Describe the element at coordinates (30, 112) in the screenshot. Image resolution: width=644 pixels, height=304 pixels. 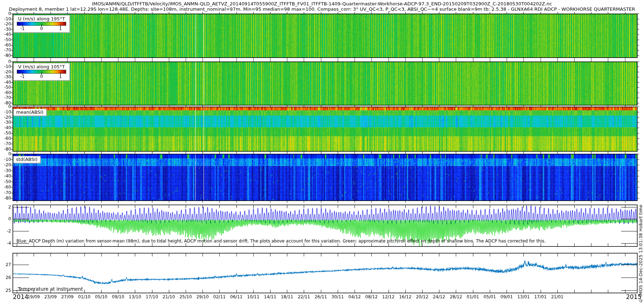
I see `mean-absi-label: mean(ABSI)` at that location.